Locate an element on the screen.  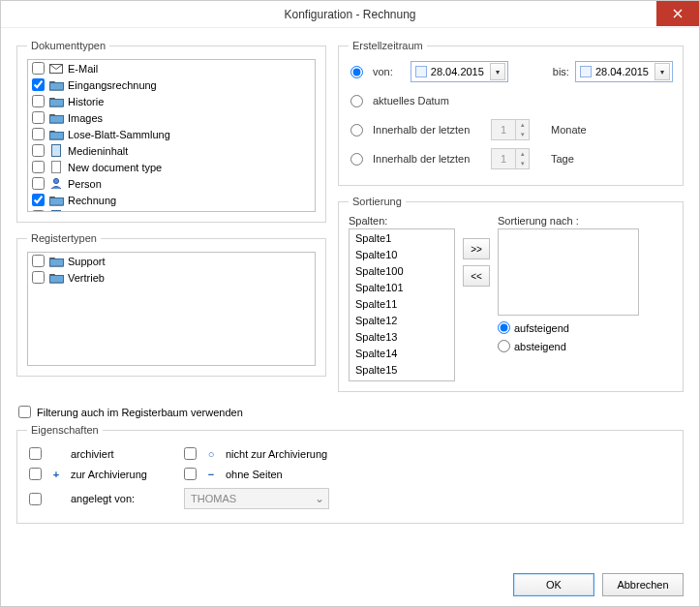
regtype-label: Support is located at coordinates (87, 261).